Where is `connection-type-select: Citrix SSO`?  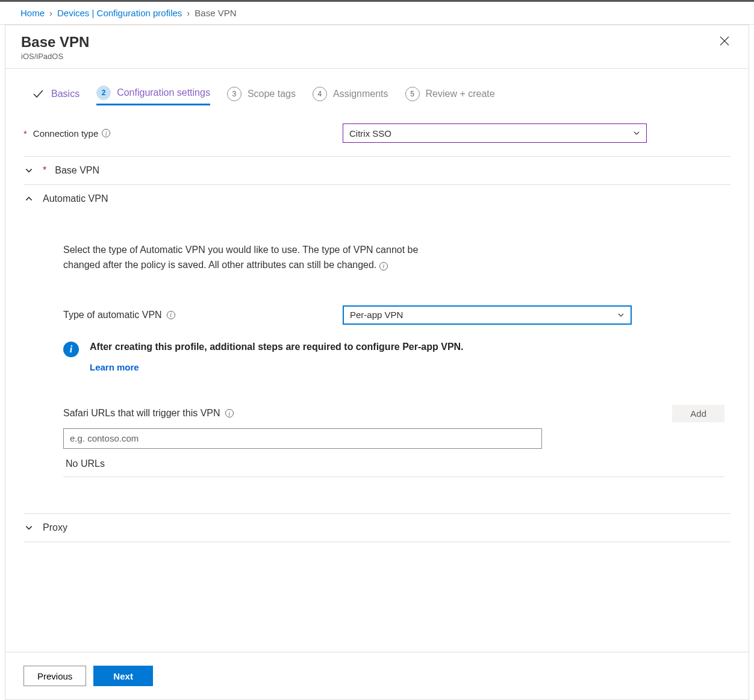 connection-type-select: Citrix SSO is located at coordinates (495, 133).